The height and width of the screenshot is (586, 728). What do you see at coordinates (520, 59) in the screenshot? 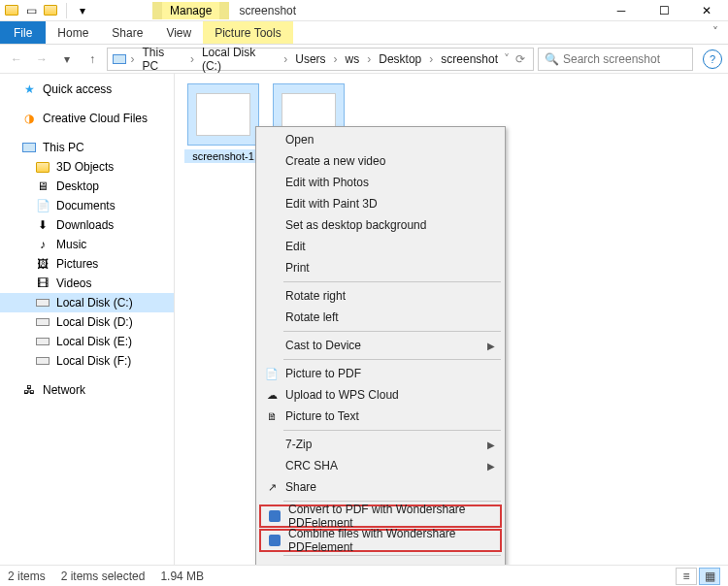
I see `refresh-button: ⟳` at bounding box center [520, 59].